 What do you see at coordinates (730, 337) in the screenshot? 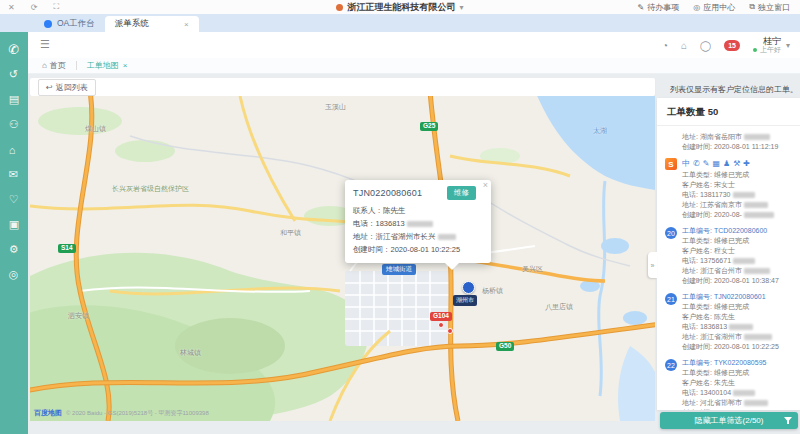
I see `order-field: 地址: 浙江省湖州市` at bounding box center [730, 337].